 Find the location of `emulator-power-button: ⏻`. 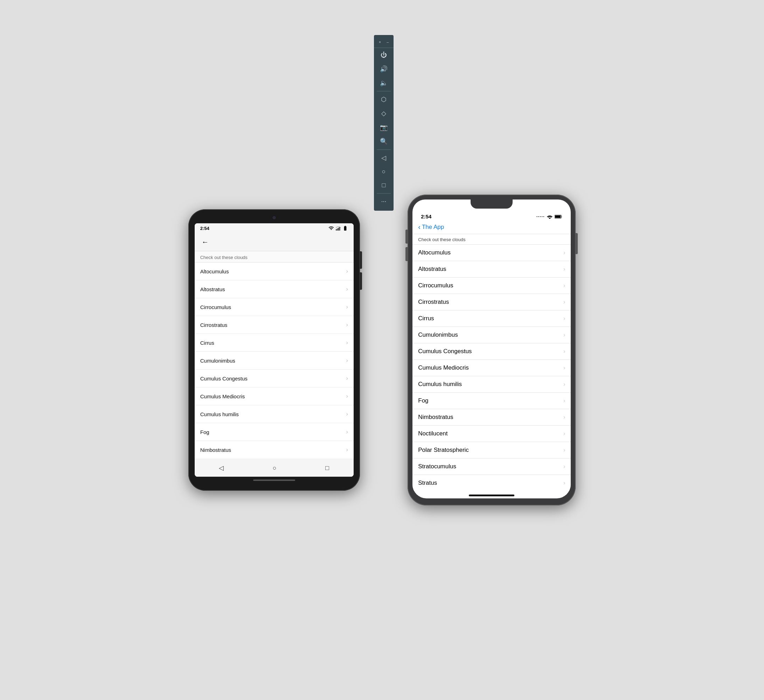

emulator-power-button: ⏻ is located at coordinates (384, 55).